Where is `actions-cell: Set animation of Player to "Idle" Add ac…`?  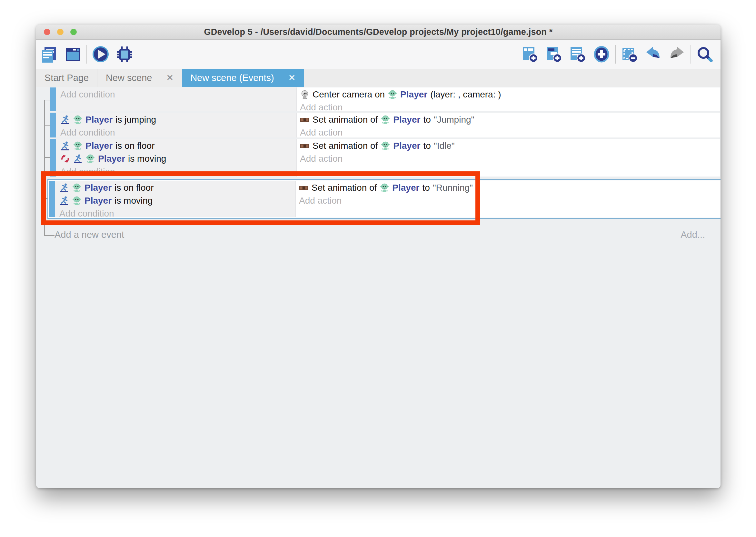
actions-cell: Set animation of Player to "Idle" Add ac… is located at coordinates (508, 158).